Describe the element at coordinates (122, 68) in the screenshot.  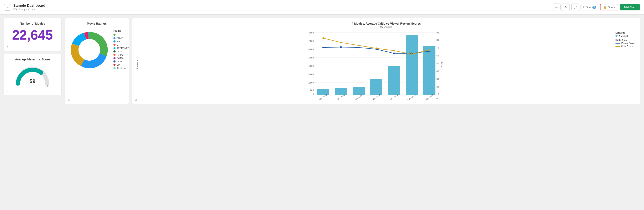
I see `label-others: All others` at that location.